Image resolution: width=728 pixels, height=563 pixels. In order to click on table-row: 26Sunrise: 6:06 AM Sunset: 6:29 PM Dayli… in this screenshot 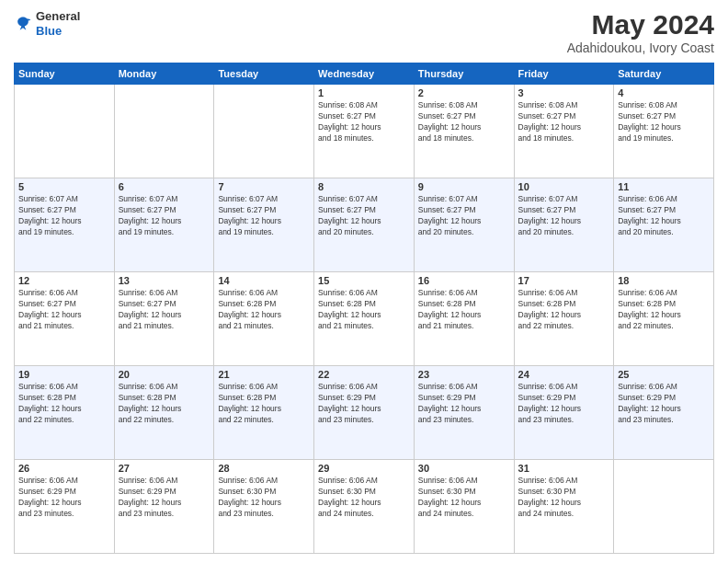, I will do `click(64, 507)`.